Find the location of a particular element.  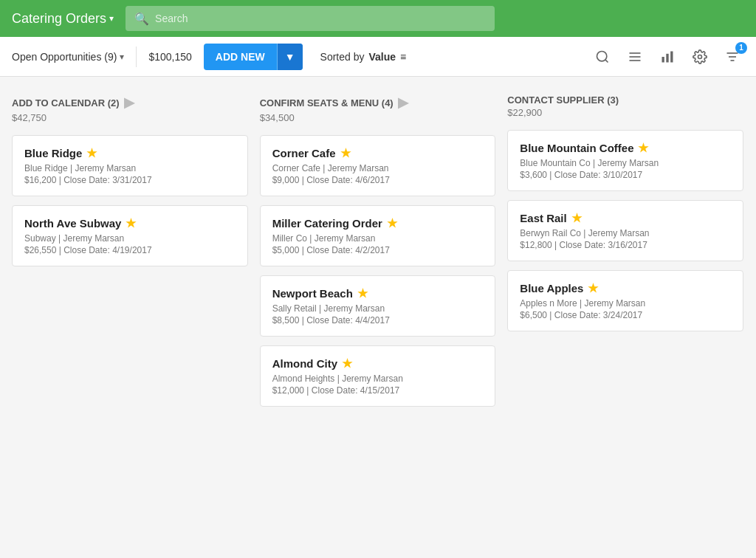

chart-view-button is located at coordinates (667, 57).